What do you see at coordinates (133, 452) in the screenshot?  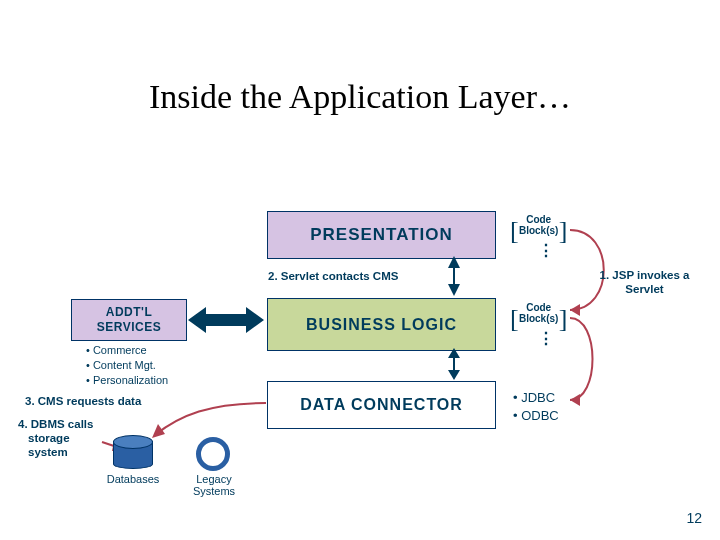 I see `database-icon` at bounding box center [133, 452].